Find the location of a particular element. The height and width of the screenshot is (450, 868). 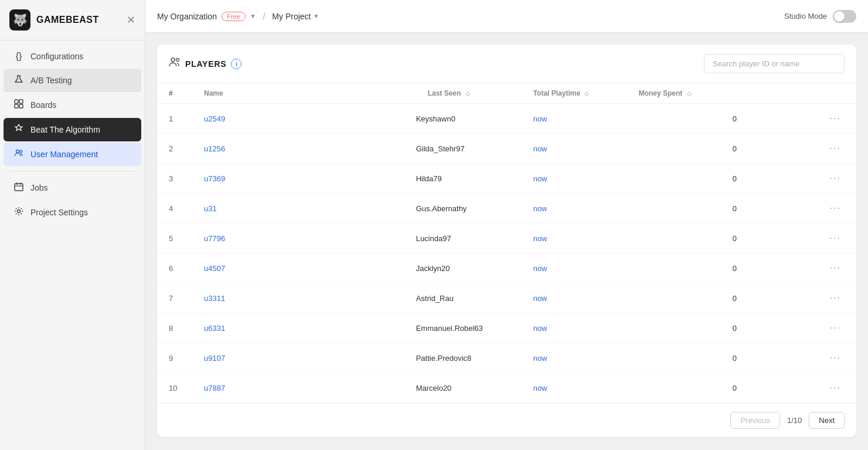

row-name: Gilda_Stehr97 is located at coordinates (469, 149).